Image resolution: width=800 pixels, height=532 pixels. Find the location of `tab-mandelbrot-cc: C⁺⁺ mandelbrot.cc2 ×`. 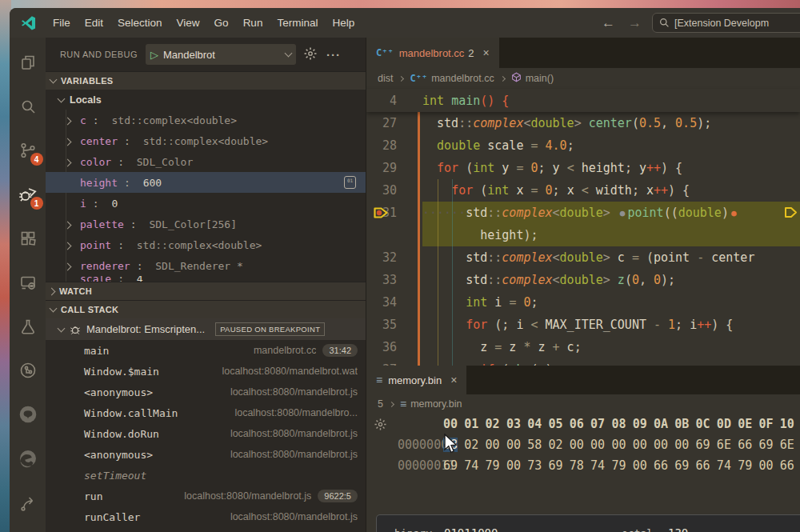

tab-mandelbrot-cc: C⁺⁺ mandelbrot.cc2 × is located at coordinates (433, 53).